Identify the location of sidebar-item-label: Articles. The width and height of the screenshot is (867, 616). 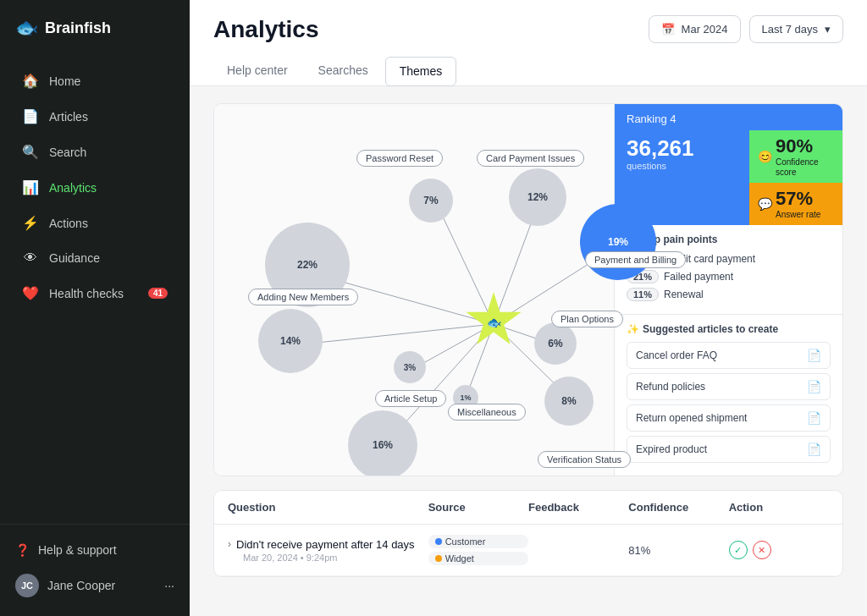
(69, 117).